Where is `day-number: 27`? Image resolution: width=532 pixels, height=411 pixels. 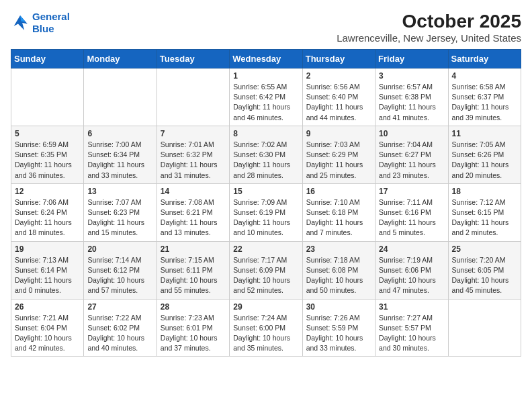
day-number: 27 is located at coordinates (120, 307).